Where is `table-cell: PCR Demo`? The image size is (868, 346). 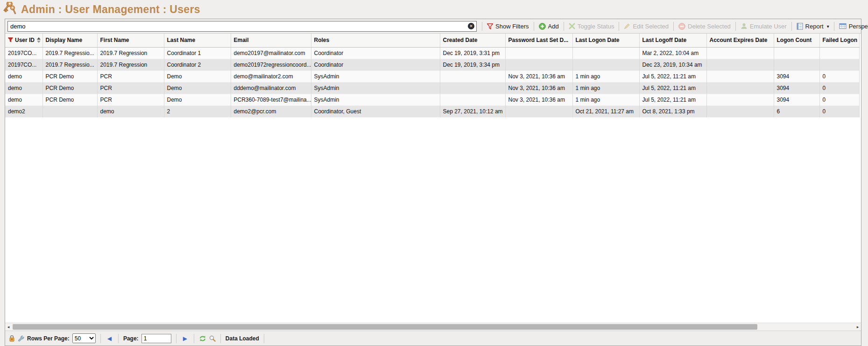 table-cell: PCR Demo is located at coordinates (70, 100).